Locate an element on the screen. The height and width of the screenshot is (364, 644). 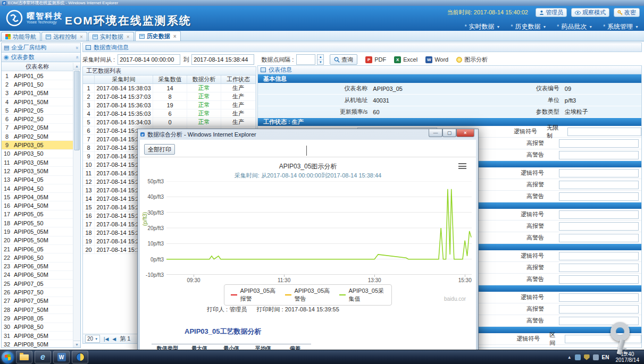
meter-list-item: 4APIP01_50M is located at coordinates (37, 102).